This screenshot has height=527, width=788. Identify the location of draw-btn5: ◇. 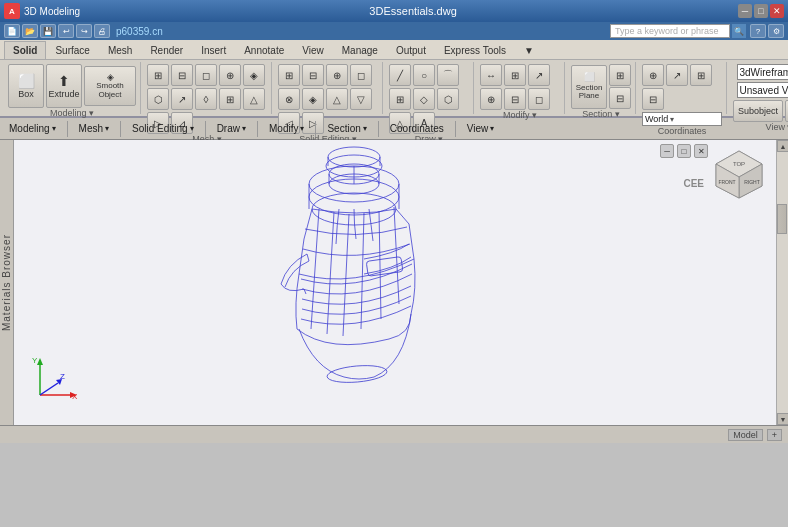
(424, 99).